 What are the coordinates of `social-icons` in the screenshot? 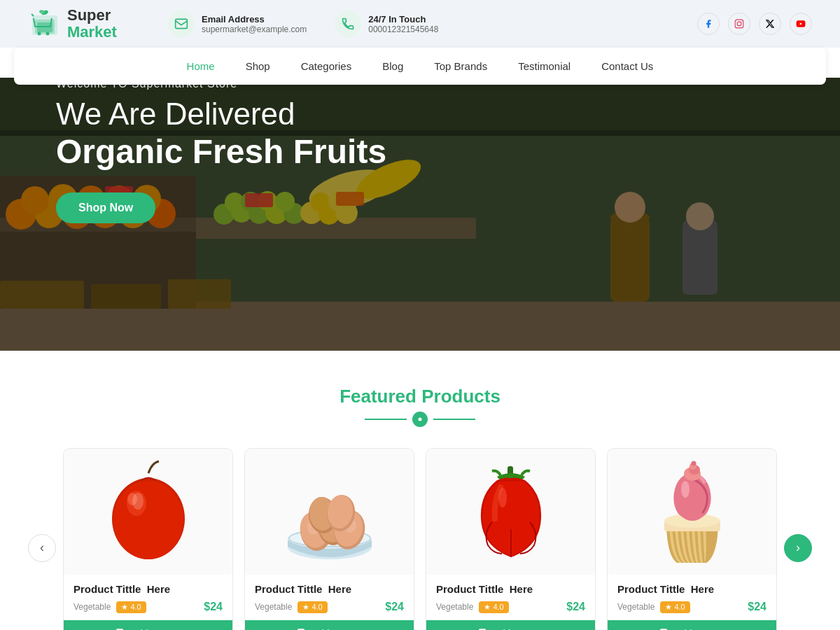 It's located at (755, 24).